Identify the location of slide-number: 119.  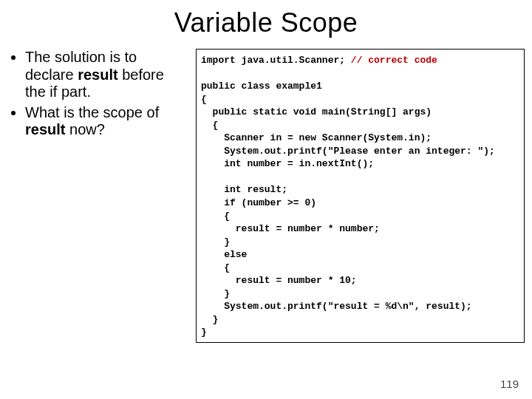
(510, 384).